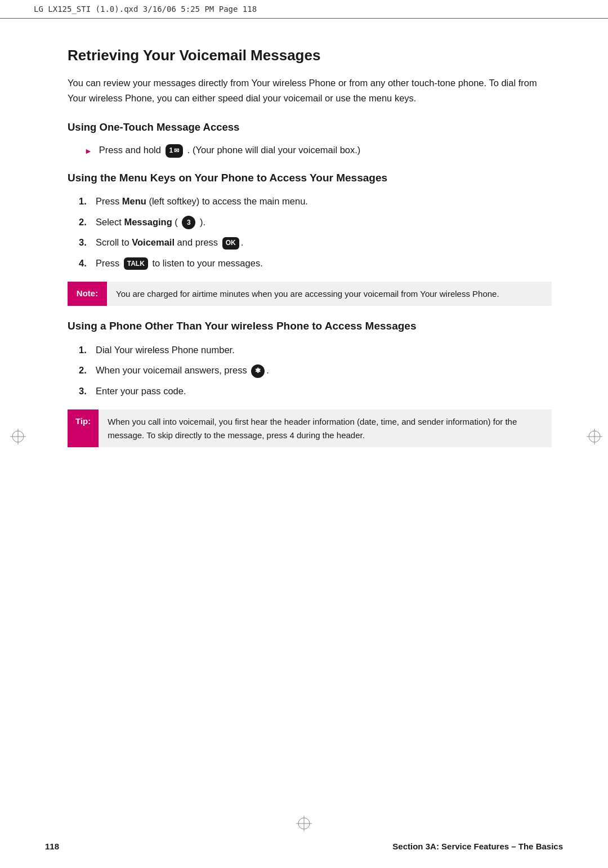 This screenshot has height=868, width=608. What do you see at coordinates (310, 150) in the screenshot?
I see `section1-bullet-list: ► Press and hold 1✉ . (Your phone will d…` at bounding box center [310, 150].